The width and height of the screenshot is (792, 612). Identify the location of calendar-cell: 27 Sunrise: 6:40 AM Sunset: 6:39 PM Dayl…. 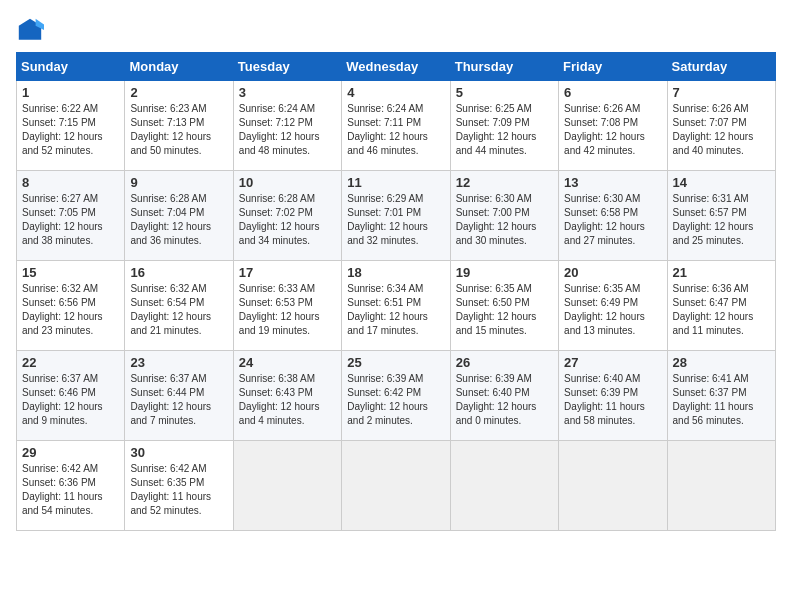
(613, 396).